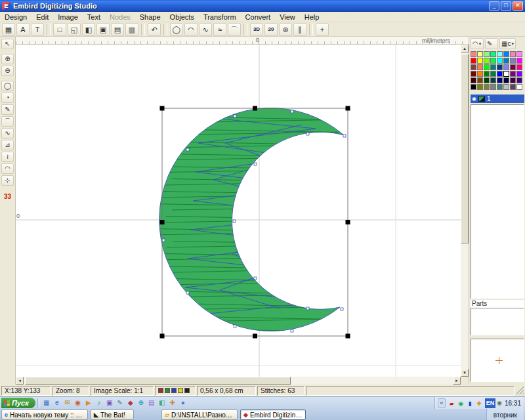 This screenshot has height=420, width=525. I want to click on text-tool-button: T, so click(37, 30).